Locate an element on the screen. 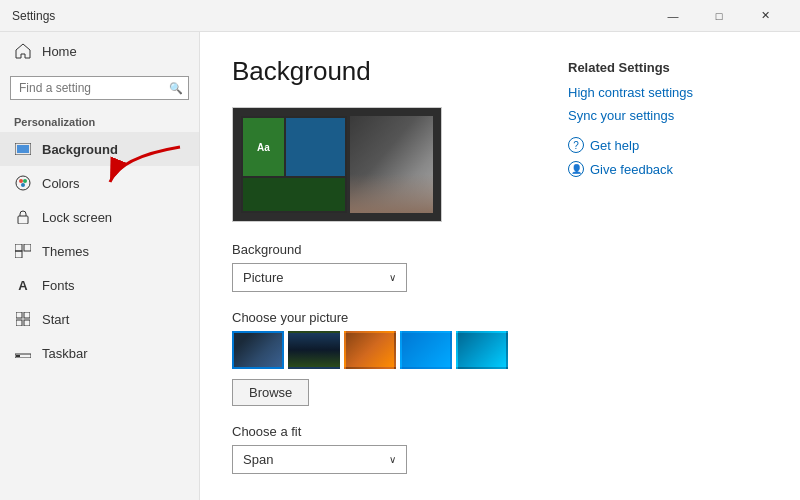  sidebar-item-start: Start is located at coordinates (100, 319).